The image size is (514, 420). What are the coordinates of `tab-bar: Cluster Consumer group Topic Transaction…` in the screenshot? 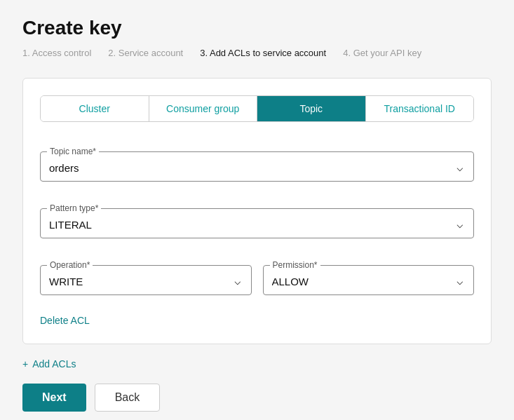 It's located at (257, 109).